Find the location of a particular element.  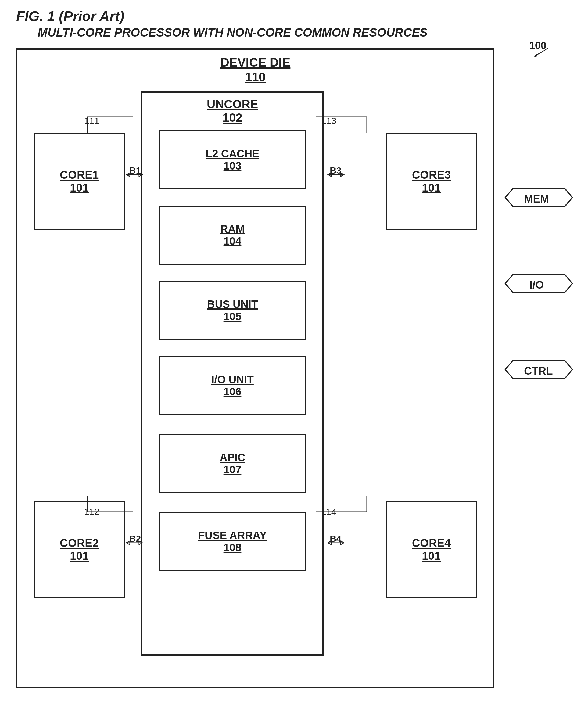

bus-unit-title: BUS UNIT is located at coordinates (232, 304).